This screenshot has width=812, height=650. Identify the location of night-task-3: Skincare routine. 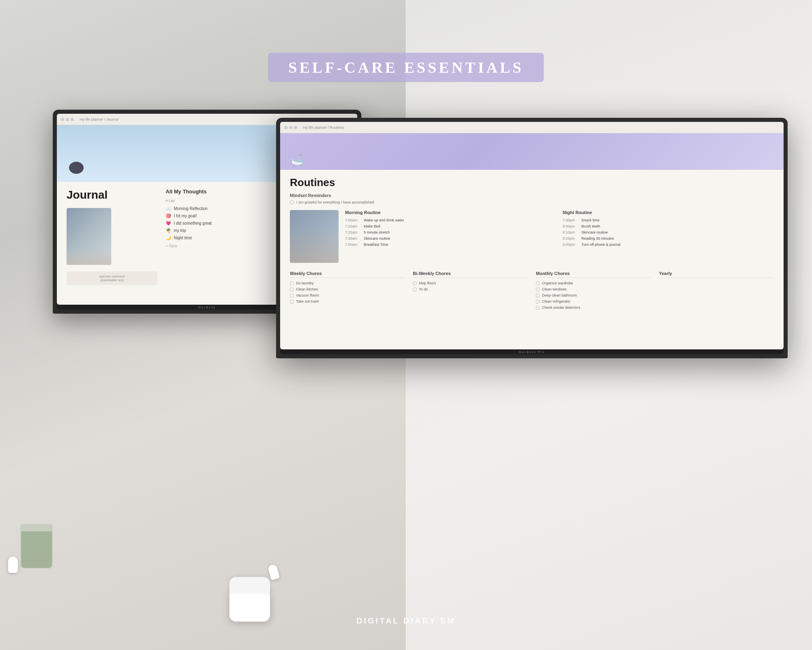
(594, 232).